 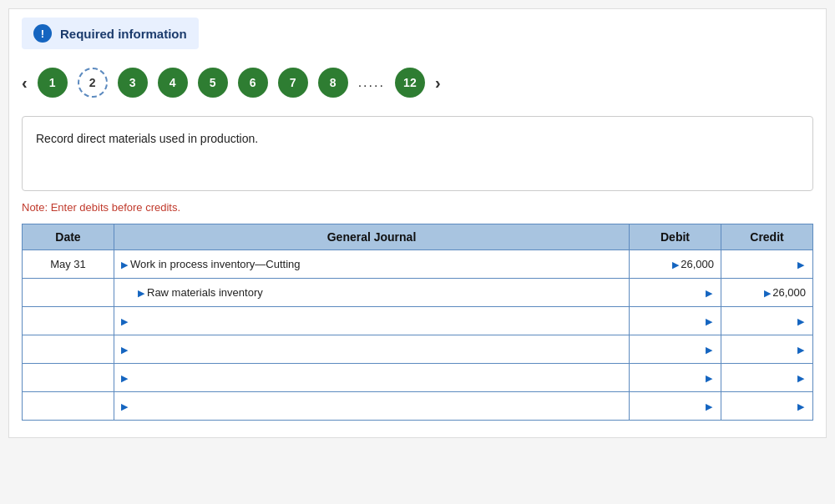 I want to click on row-date: May 31, so click(x=68, y=265).